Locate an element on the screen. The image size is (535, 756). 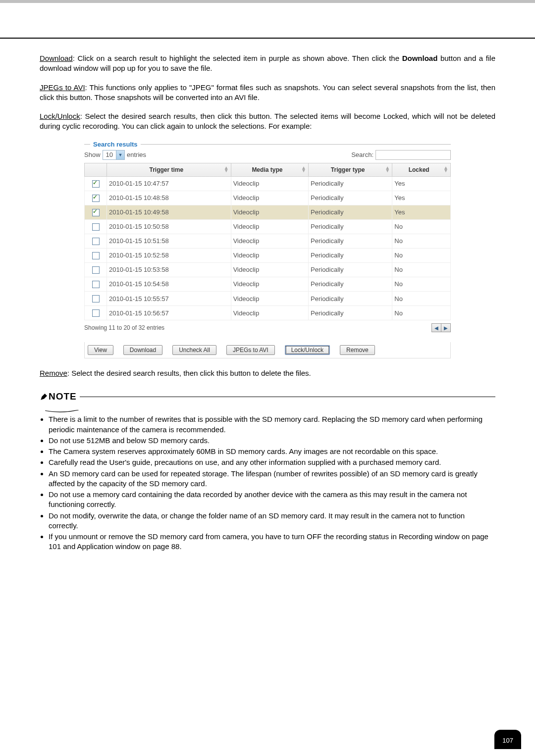
remove-term: Remove is located at coordinates (54, 373).